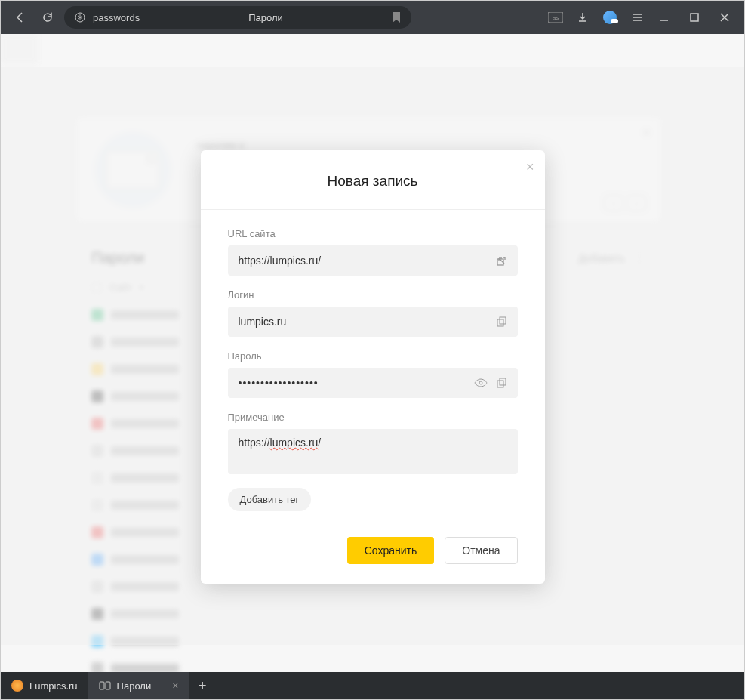 This screenshot has height=700, width=745. I want to click on tab-label: Lumpics.ru, so click(54, 686).